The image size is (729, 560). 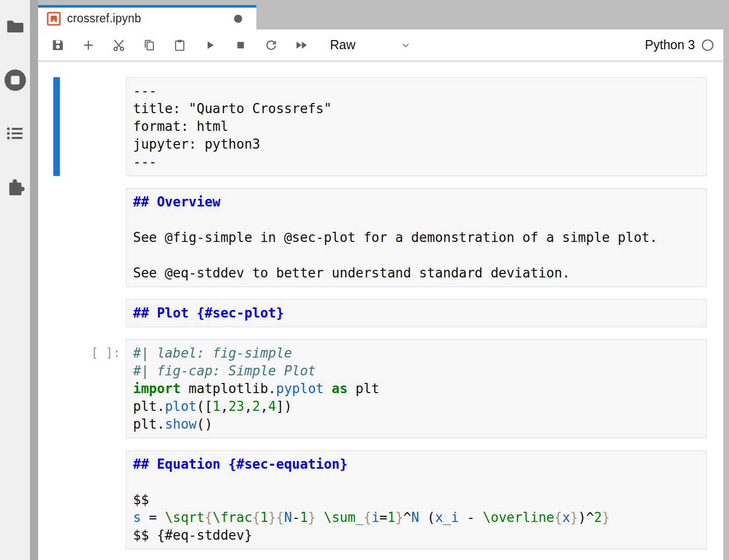 I want to click on cell-type-dropdown: Raw, so click(x=371, y=45).